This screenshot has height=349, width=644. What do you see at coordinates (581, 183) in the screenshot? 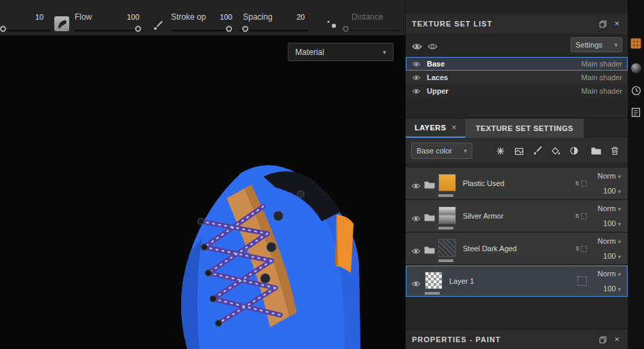
I see `layer-effects-badge: 6` at bounding box center [581, 183].